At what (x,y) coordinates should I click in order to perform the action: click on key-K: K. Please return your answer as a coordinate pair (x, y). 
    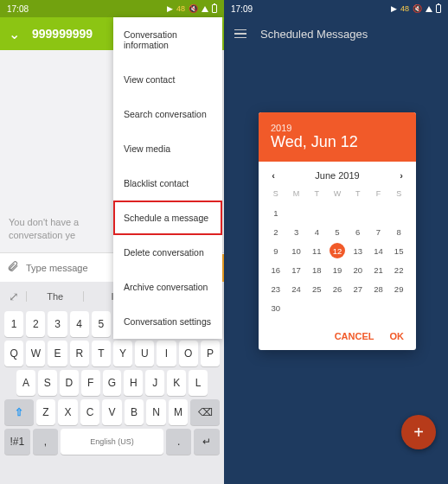
    Looking at the image, I should click on (176, 383).